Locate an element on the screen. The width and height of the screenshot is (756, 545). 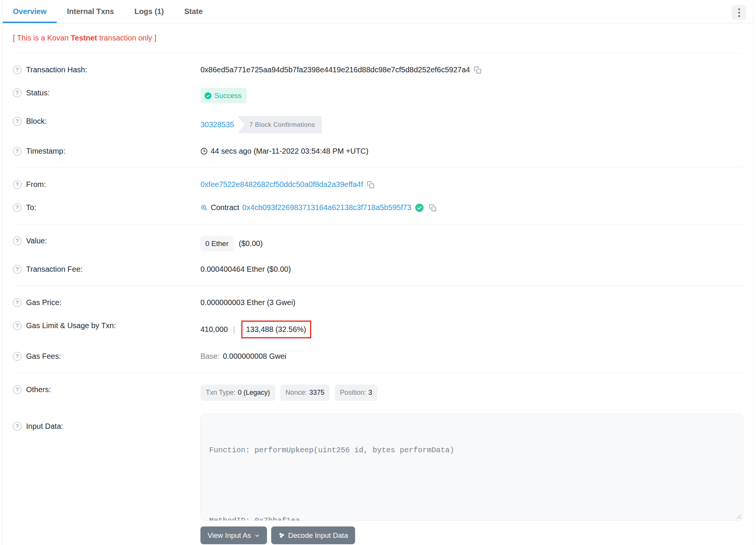
transaction-fee-value: 0.000400464 Ether ($0.00) is located at coordinates (246, 269).